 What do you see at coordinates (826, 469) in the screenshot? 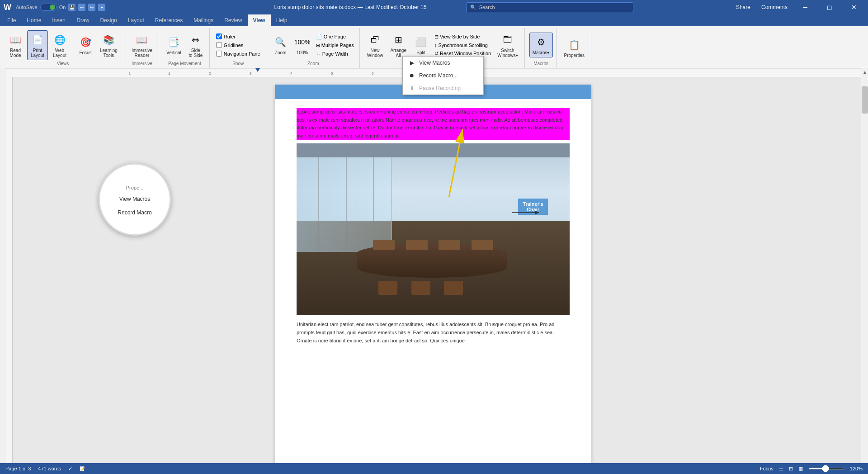
I see `zoom-slider` at bounding box center [826, 469].